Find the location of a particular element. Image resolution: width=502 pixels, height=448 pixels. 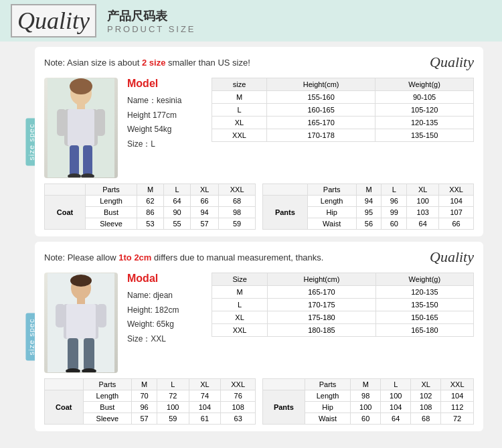

hw-table-1-table: sizeHeight(cm)Weight(g) M155-16090-105L1… is located at coordinates (343, 110).